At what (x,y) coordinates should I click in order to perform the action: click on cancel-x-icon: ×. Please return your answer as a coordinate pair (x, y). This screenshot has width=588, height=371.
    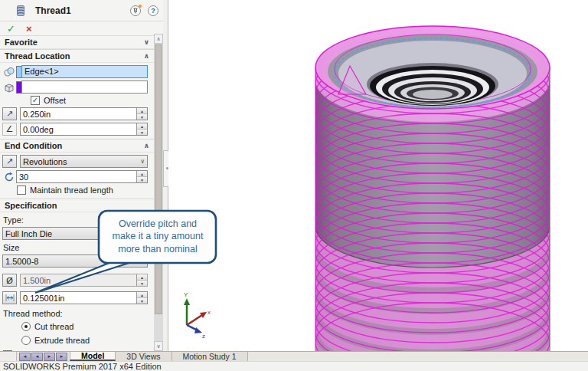
    Looking at the image, I should click on (29, 29).